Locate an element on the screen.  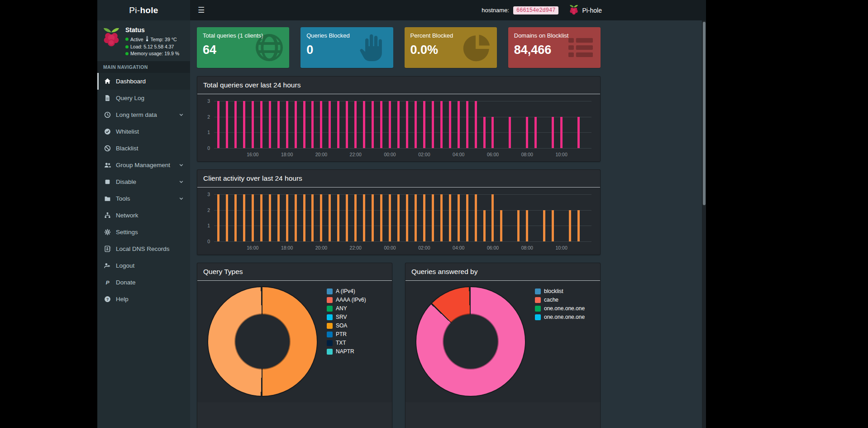
x-axis: 16:0018:0020:0022:0000:0002:0004:0006:00… is located at coordinates (403, 154).